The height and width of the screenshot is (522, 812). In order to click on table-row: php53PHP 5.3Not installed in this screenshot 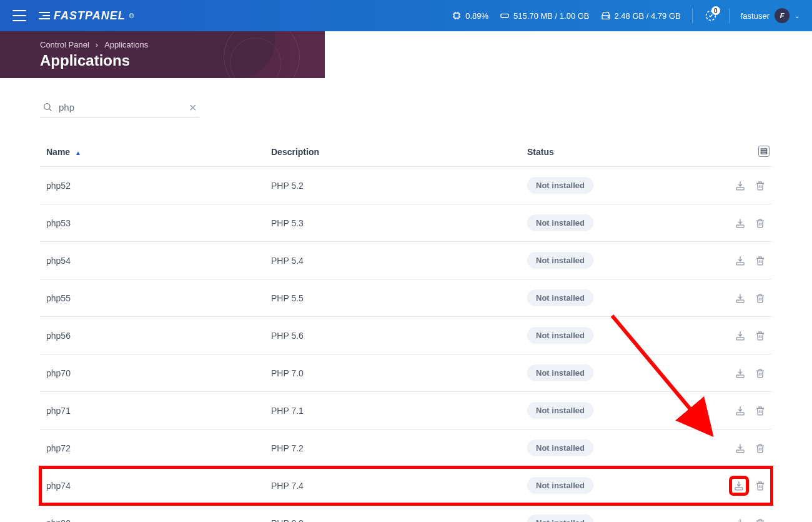, I will do `click(406, 223)`.